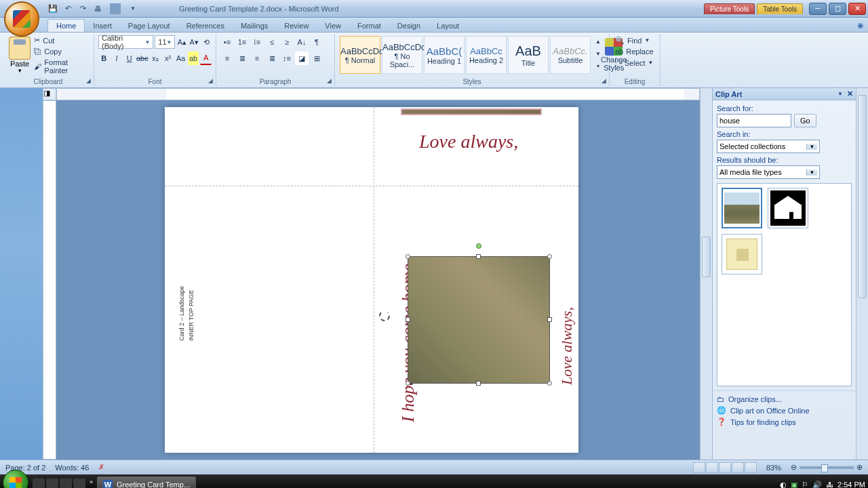  What do you see at coordinates (784, 94) in the screenshot?
I see `clipart-pane-header: Clip Art ▼ ✕` at bounding box center [784, 94].